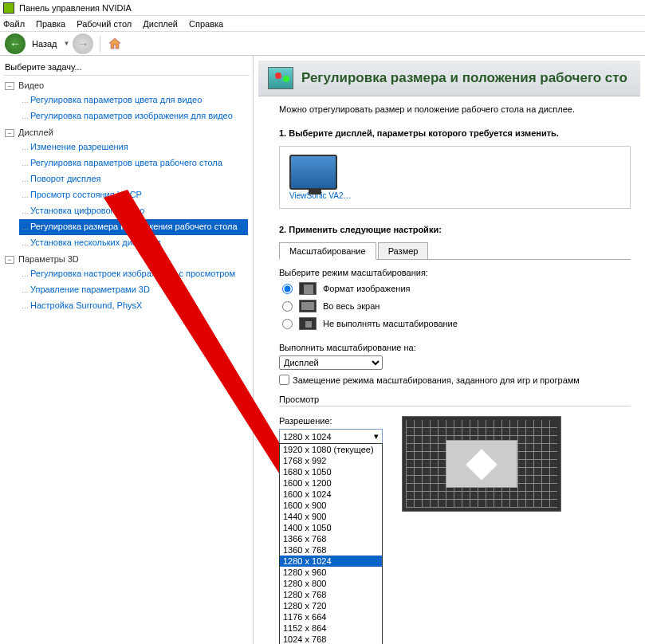 Image resolution: width=645 pixels, height=644 pixels. What do you see at coordinates (36, 132) in the screenshot?
I see `tree-group-display: Дисплей` at bounding box center [36, 132].